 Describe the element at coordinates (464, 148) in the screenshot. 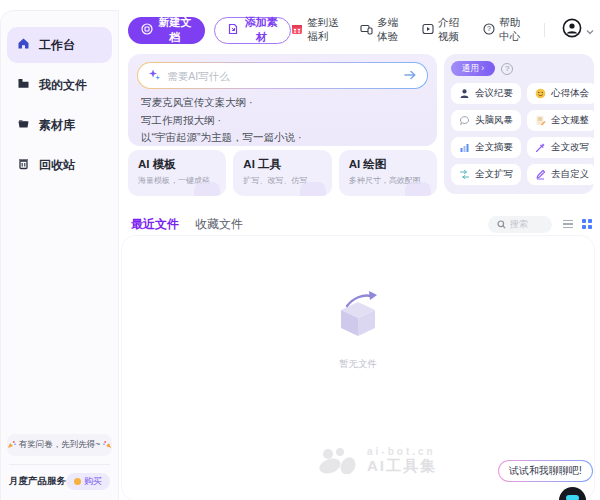

I see `summary-icon` at that location.